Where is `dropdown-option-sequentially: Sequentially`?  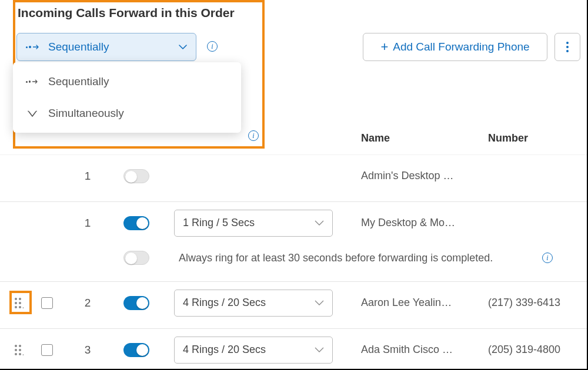 dropdown-option-sequentially: Sequentially is located at coordinates (127, 82).